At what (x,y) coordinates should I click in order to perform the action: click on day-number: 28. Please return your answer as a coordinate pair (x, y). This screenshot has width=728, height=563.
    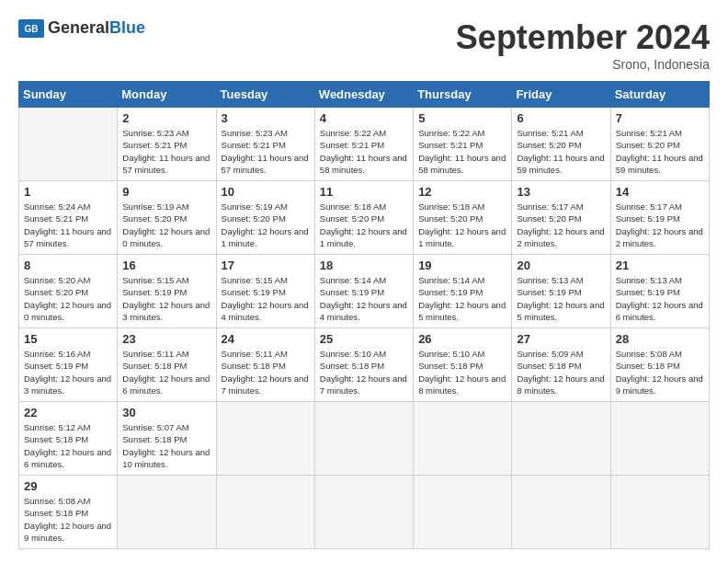
    Looking at the image, I should click on (660, 339).